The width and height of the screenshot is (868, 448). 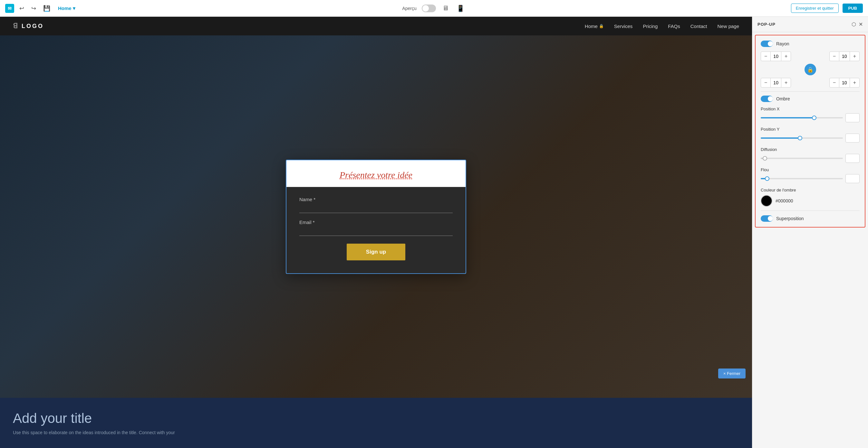 I want to click on popup-email-input, so click(x=376, y=231).